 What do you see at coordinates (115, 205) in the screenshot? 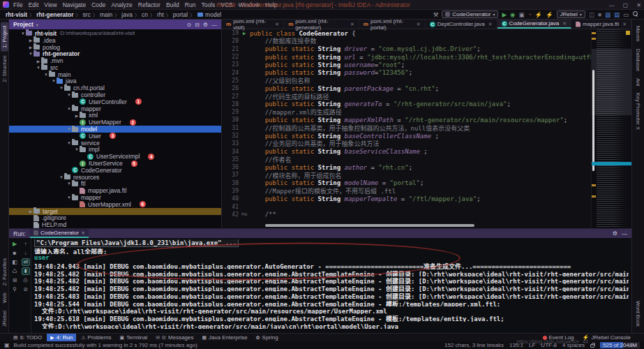
I see `tree-node-usermapper-xml: UserMapper.xml6` at bounding box center [115, 205].